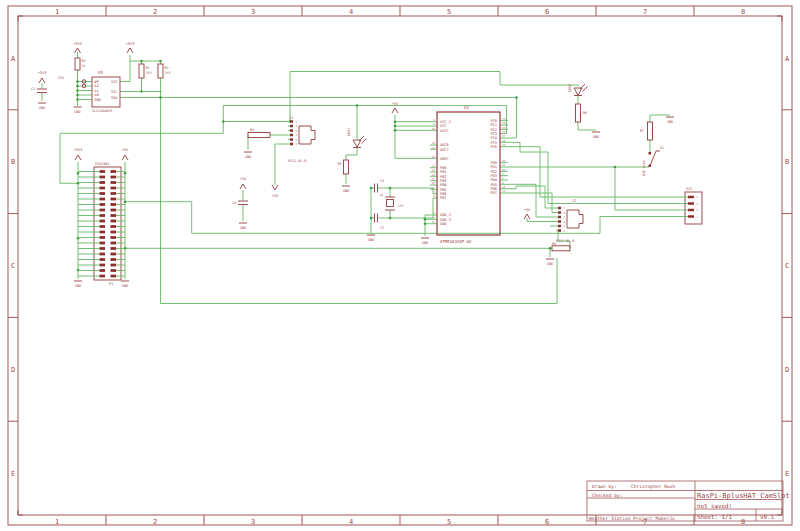  What do you see at coordinates (102, 111) in the screenshot?
I see `eeprom-part: ILC24AA025` at bounding box center [102, 111].